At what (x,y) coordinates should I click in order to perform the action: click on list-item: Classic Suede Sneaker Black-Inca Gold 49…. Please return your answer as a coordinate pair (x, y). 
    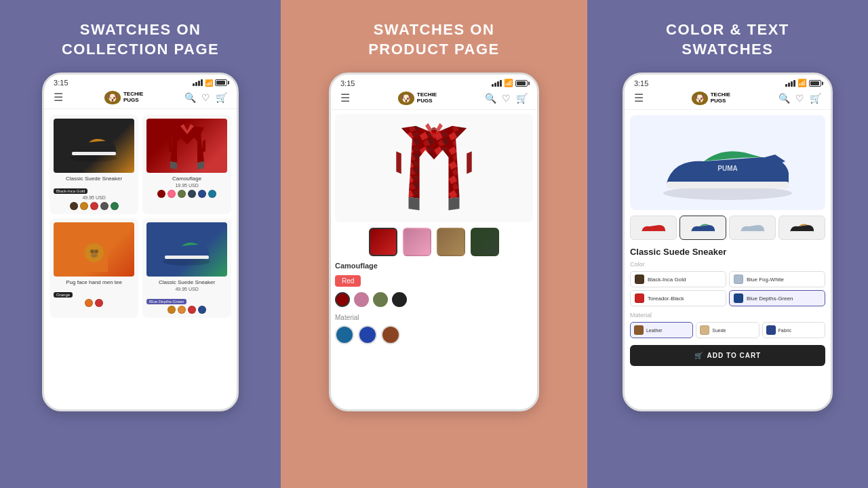
    Looking at the image, I should click on (94, 164).